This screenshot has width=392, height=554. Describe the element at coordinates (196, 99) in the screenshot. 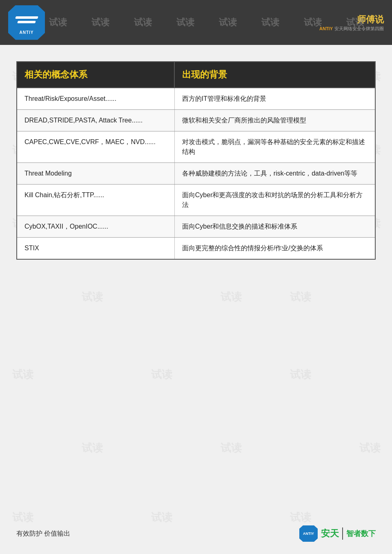

I see `table-row: Threat/Risk/Exposure/Asset......西方的IT管理和…` at that location.